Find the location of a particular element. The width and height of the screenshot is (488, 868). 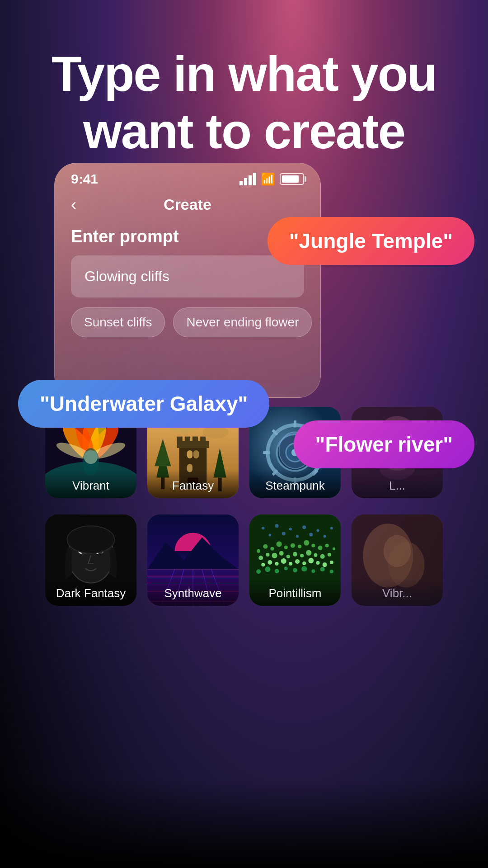

status-icons: 📶 is located at coordinates (272, 179).